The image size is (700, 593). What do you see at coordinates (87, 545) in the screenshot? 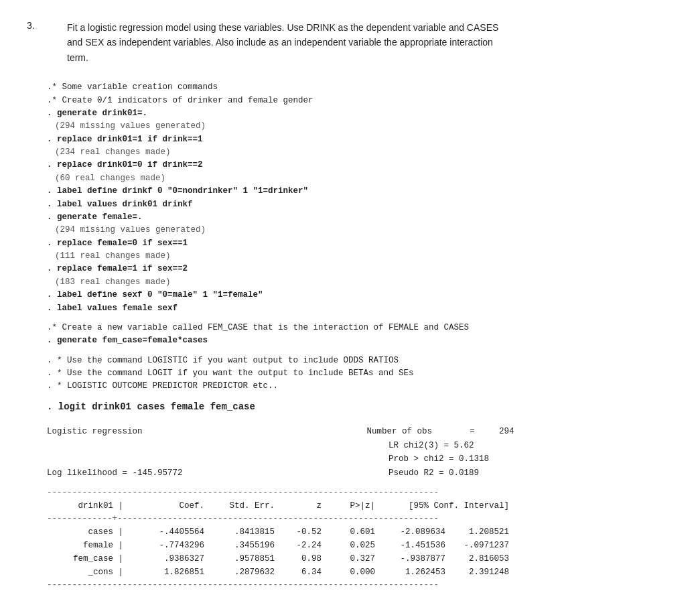
I see `row-varname: female |` at bounding box center [87, 545].